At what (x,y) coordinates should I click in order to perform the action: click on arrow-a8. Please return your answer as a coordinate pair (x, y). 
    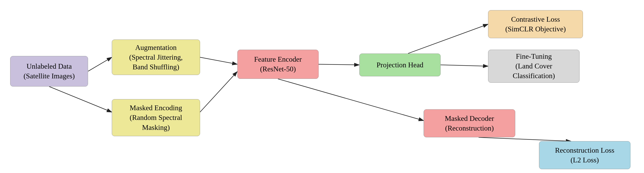
    Looking at the image, I should click on (350, 100).